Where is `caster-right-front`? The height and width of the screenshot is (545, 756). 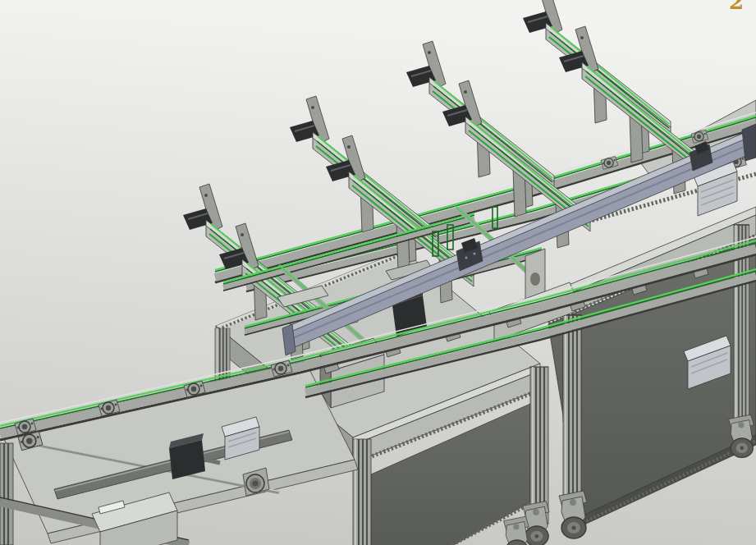 caster-right-front is located at coordinates (573, 515).